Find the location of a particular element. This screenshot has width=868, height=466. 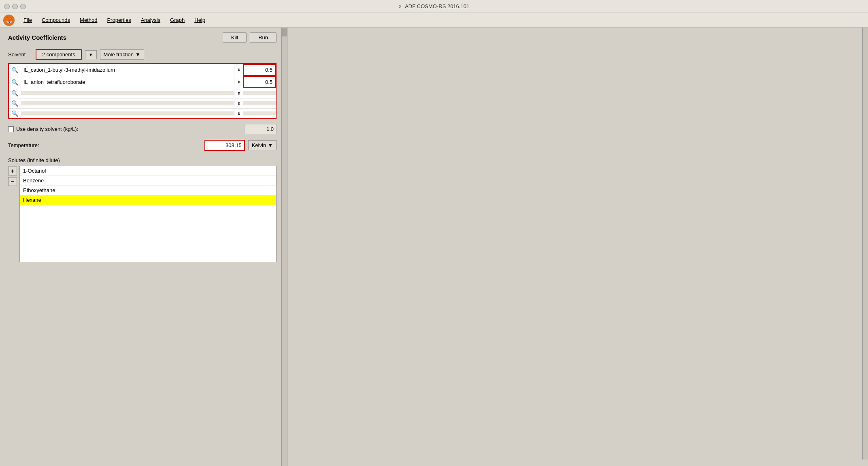

solvent-dropdown-3: ⬍ is located at coordinates (239, 93).